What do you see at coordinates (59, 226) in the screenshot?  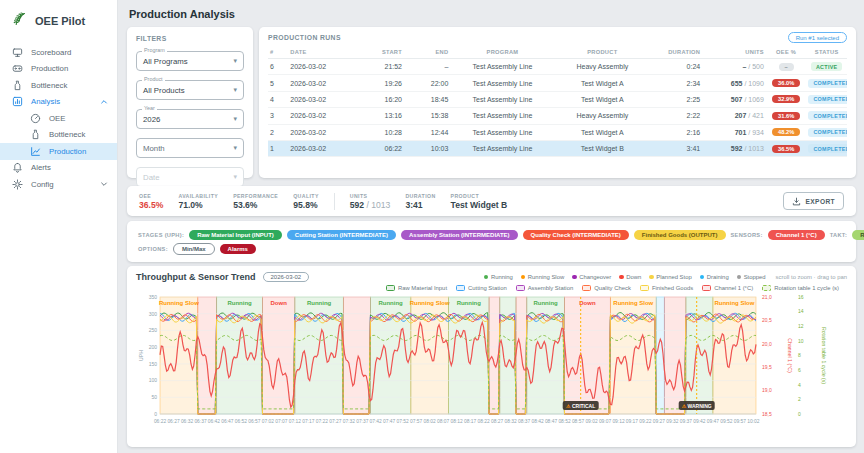 I see `sidebar: OEE Pilot ScoreboardProductionBottleneck…` at bounding box center [59, 226].